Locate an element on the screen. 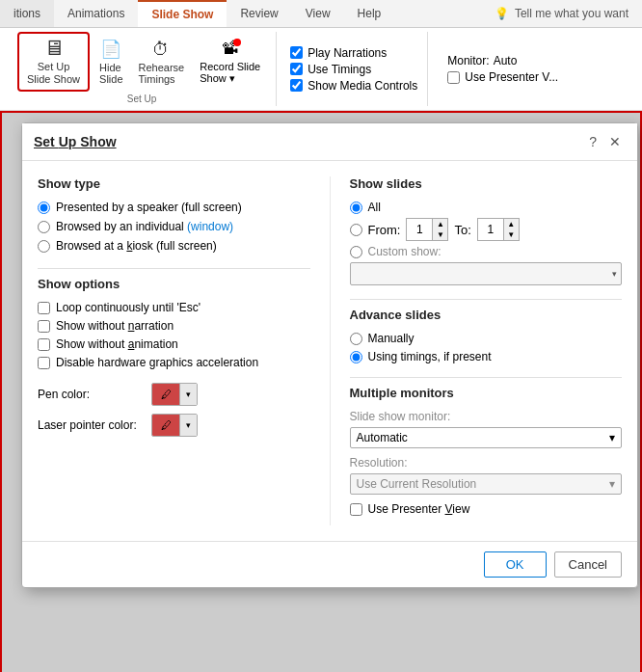 This screenshot has height=672, width=642. radio-using-timings: Using timings, if present is located at coordinates (486, 357).